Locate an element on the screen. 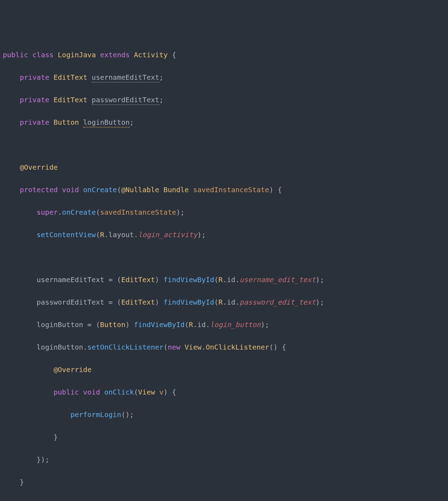  code-line: super.onCreate(savedInstanceState); is located at coordinates (224, 212).